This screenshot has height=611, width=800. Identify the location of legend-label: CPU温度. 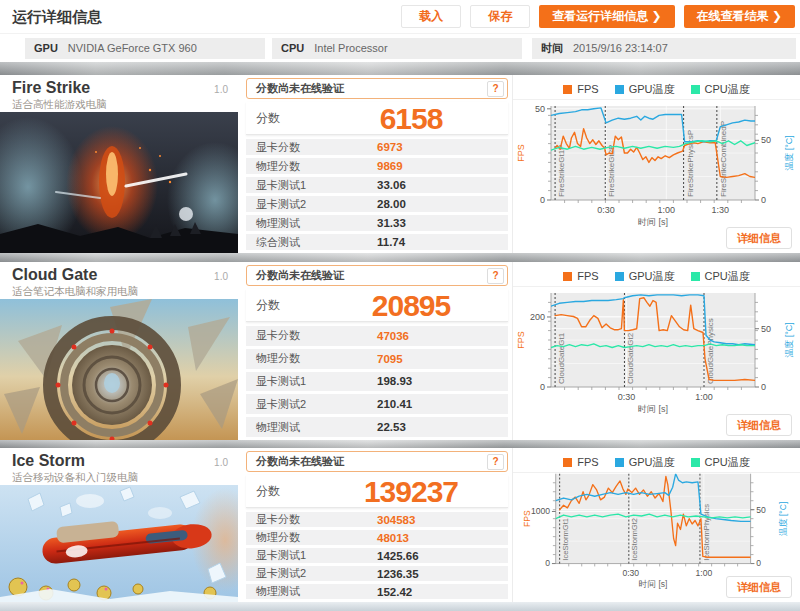
(728, 90).